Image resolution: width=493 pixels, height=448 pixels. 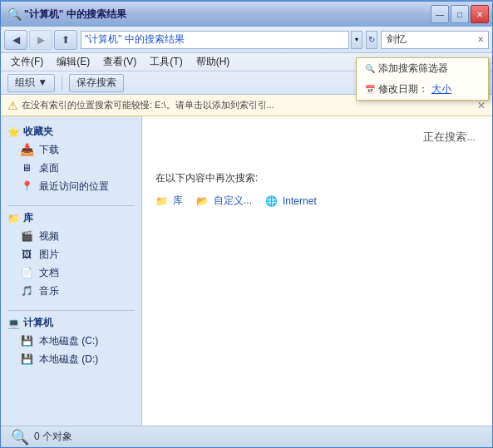 What do you see at coordinates (481, 106) in the screenshot?
I see `info-close-button: ✕` at bounding box center [481, 106].